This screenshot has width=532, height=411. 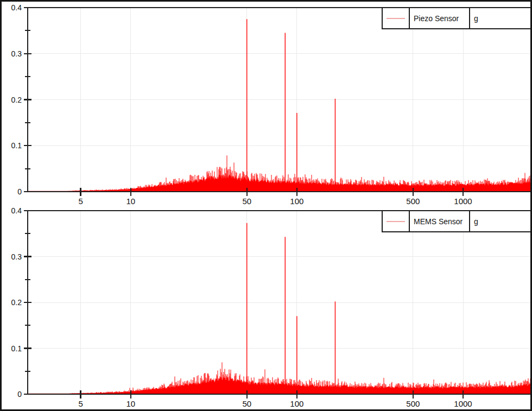 I want to click on legend-series-label: MEMS Sensor, so click(x=440, y=222).